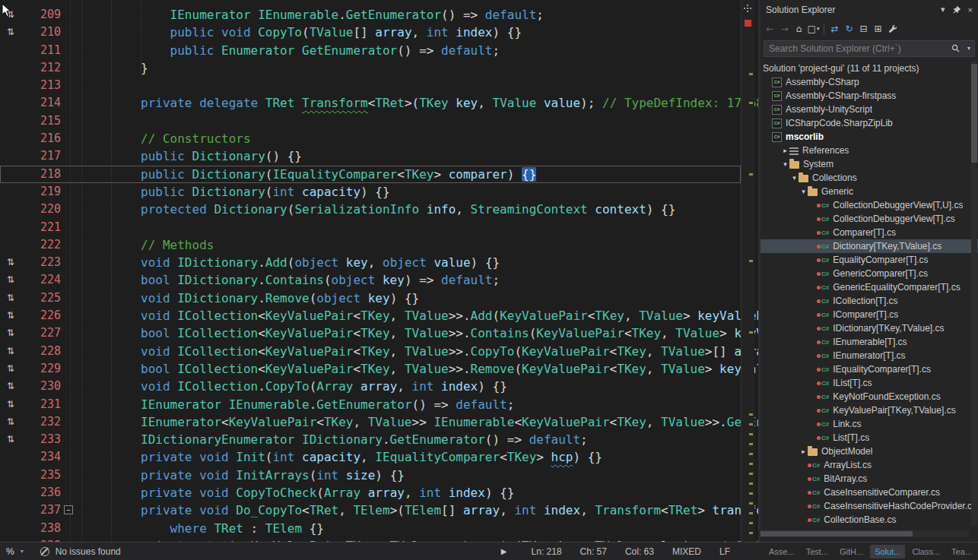  I want to click on code-line: ⇅209 IEnumerator IEnumerable.GetEnumerat…, so click(370, 15).